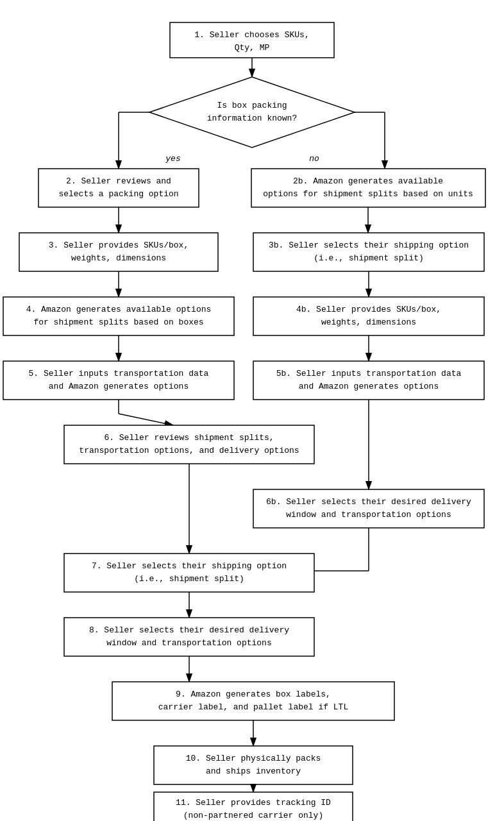 This screenshot has width=504, height=821. I want to click on node-6-line2: transportation options, and delivery opt…, so click(189, 450).